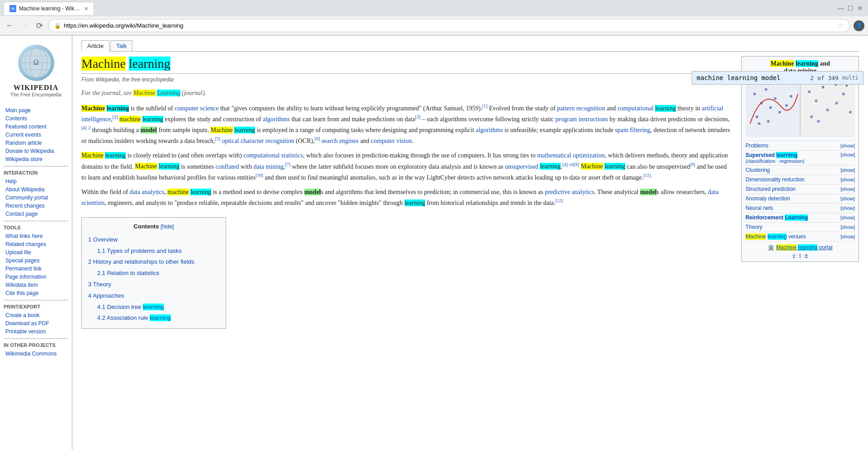  I want to click on infobox-label-supervised: Supervised learning, so click(771, 155).